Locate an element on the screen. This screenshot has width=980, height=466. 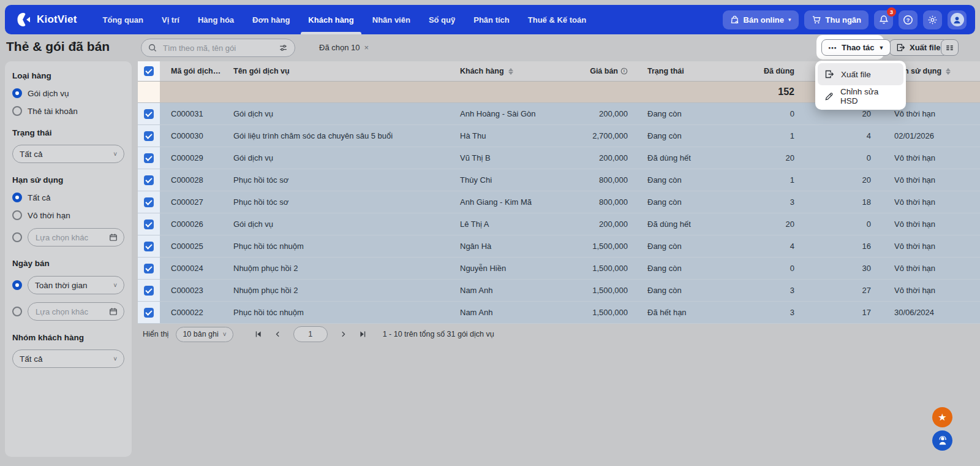
nav-item-khach-hang: Khách hàng is located at coordinates (331, 20).